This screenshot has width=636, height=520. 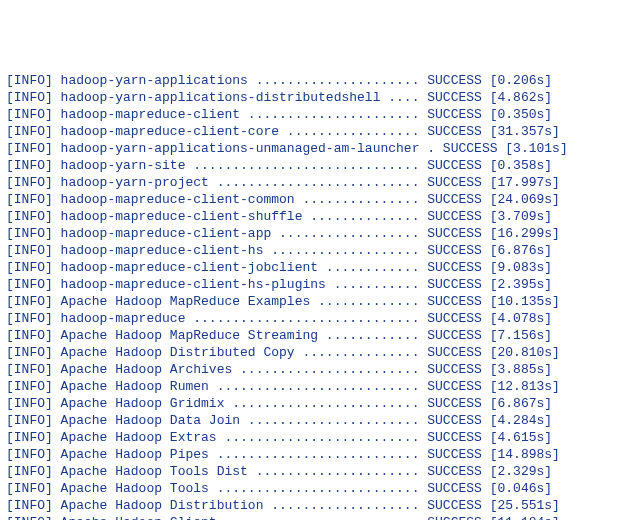 I want to click on build-line: [INFO] hadoop-yarn-applications-unmanage…, so click(x=318, y=148).